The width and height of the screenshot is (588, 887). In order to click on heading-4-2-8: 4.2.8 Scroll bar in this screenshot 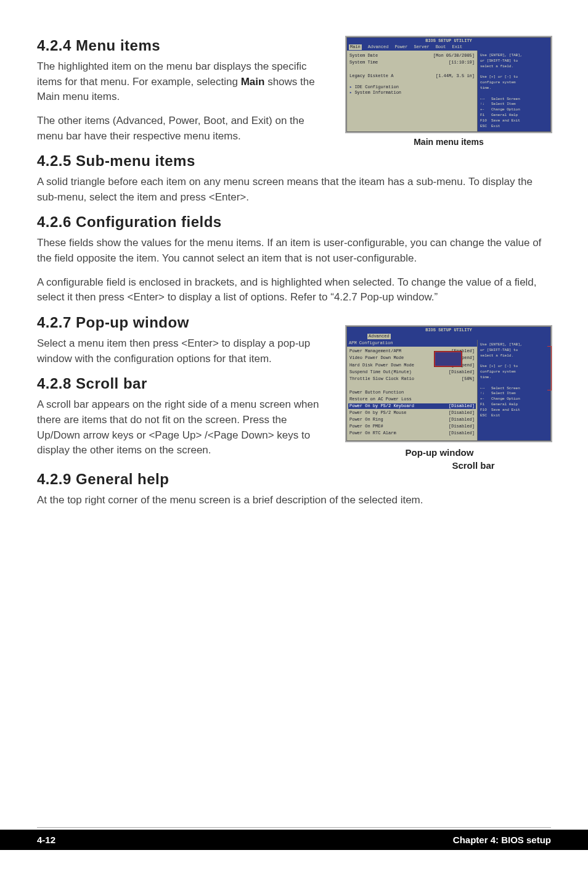, I will do `click(184, 384)`.